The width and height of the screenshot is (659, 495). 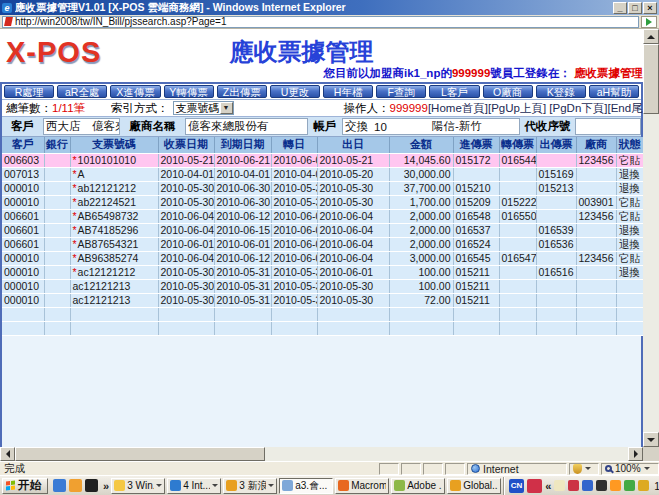 What do you see at coordinates (330, 8) in the screenshot?
I see `window-titlebar: e 應收票據管理V1.01 [X-POS 雲端商務網] - Windows In…` at bounding box center [330, 8].